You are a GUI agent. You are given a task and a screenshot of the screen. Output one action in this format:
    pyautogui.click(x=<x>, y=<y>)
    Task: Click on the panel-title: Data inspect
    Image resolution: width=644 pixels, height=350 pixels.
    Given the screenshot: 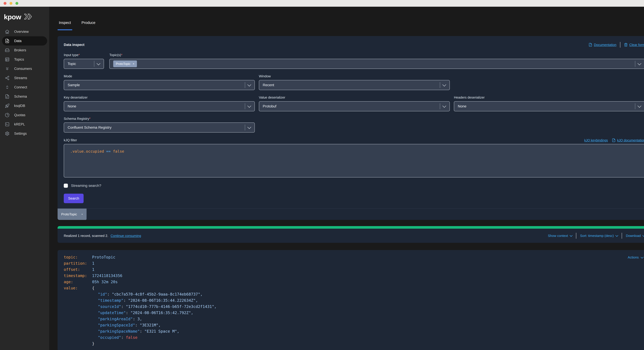 What is the action you would take?
    pyautogui.click(x=74, y=45)
    